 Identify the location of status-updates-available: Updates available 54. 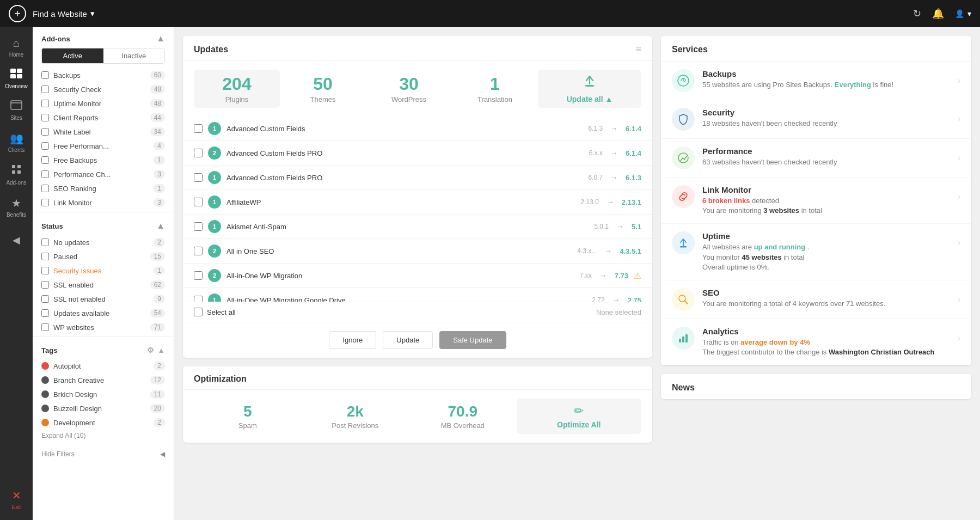
(103, 313).